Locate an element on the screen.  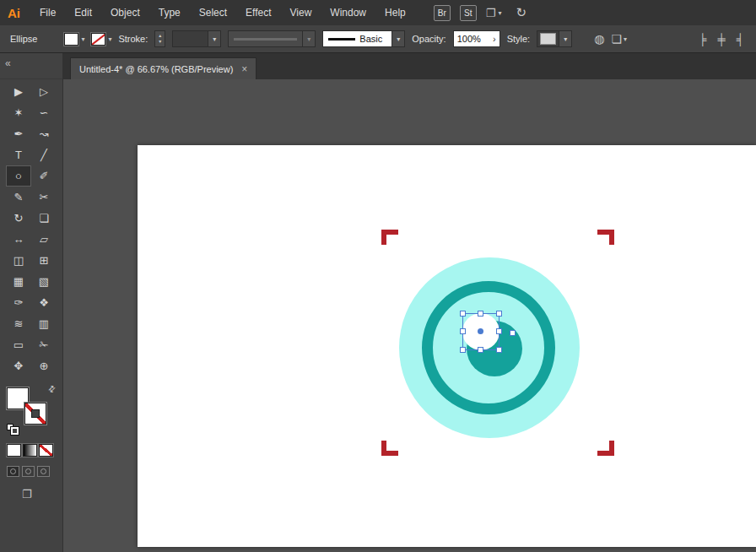
direct-selection-tool: ▷ is located at coordinates (44, 91).